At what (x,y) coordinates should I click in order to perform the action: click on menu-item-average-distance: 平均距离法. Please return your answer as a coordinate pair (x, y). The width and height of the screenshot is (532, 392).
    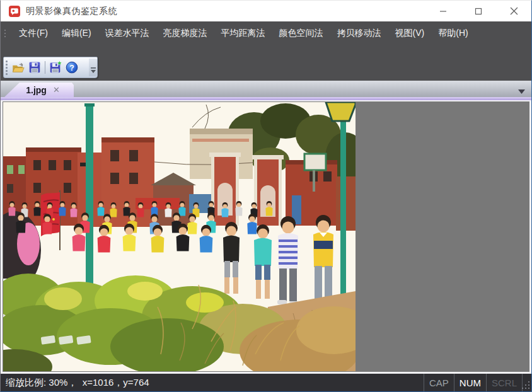
    Looking at the image, I should click on (243, 33).